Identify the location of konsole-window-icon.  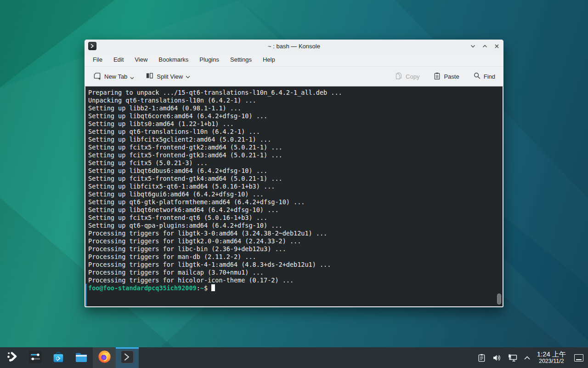
(92, 46).